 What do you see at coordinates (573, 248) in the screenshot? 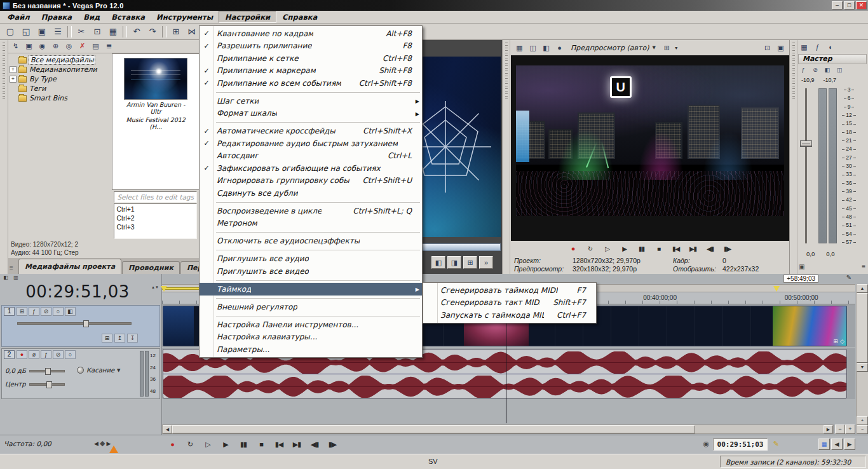
I see `record-button: ●` at bounding box center [573, 248].